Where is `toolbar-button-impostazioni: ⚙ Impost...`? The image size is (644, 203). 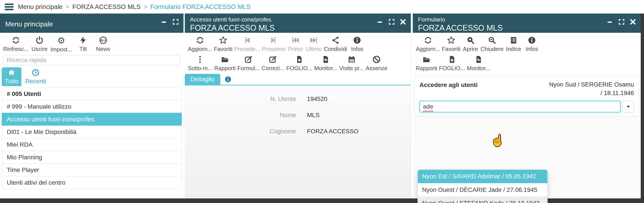 toolbar-button-impostazioni: ⚙ Impost... is located at coordinates (61, 44).